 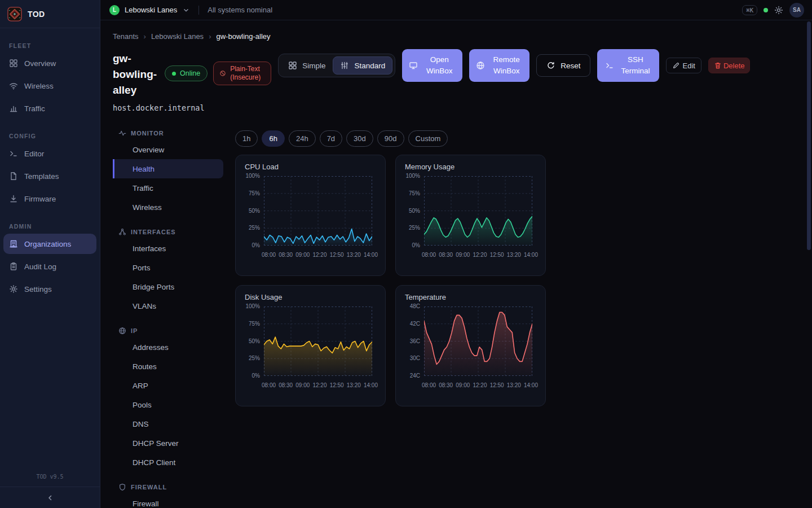 I want to click on sidebar-item-label: Traffic, so click(x=35, y=108).